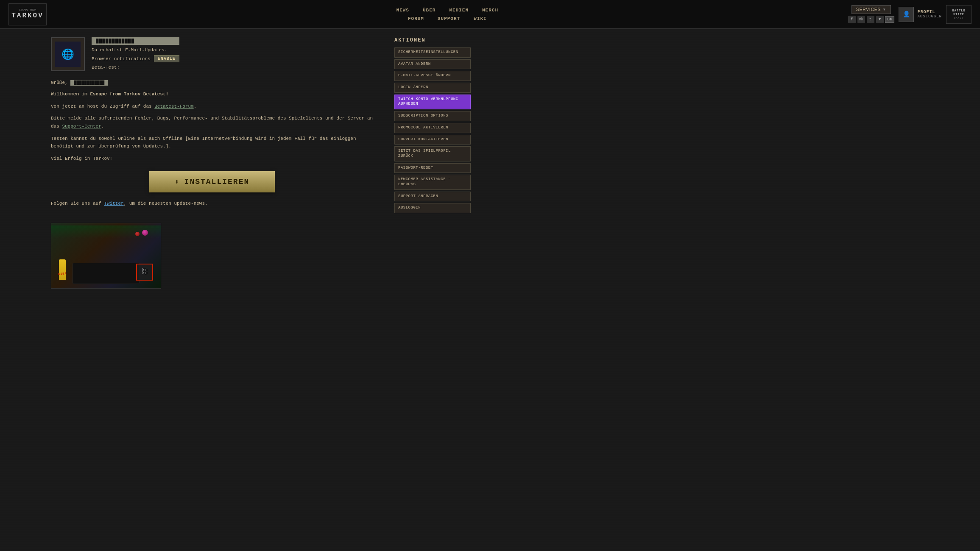 The image size is (980, 551). What do you see at coordinates (403, 10) in the screenshot?
I see `nav-news: NEWS` at bounding box center [403, 10].